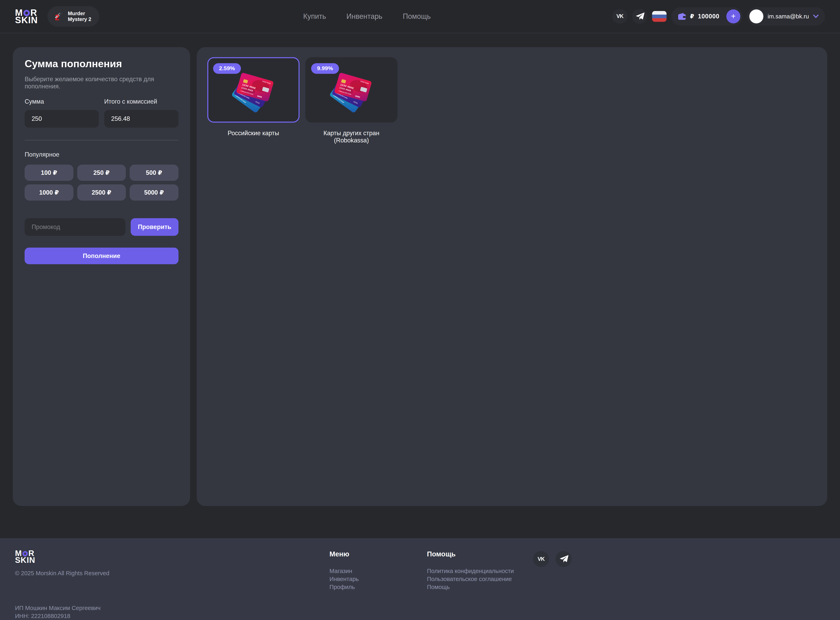 Image resolution: width=840 pixels, height=620 pixels. I want to click on chevron-down-icon, so click(816, 17).